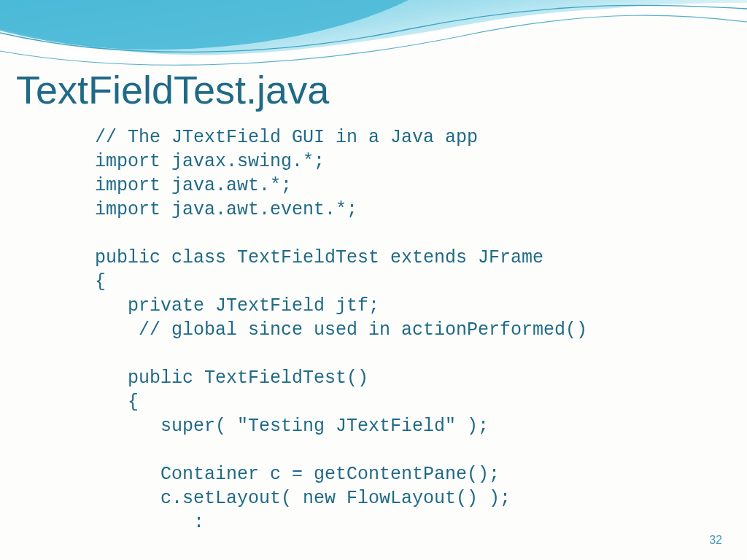 This screenshot has height=560, width=747. What do you see at coordinates (292, 426) in the screenshot?
I see `code-line: super( "Testing JTextField" );` at bounding box center [292, 426].